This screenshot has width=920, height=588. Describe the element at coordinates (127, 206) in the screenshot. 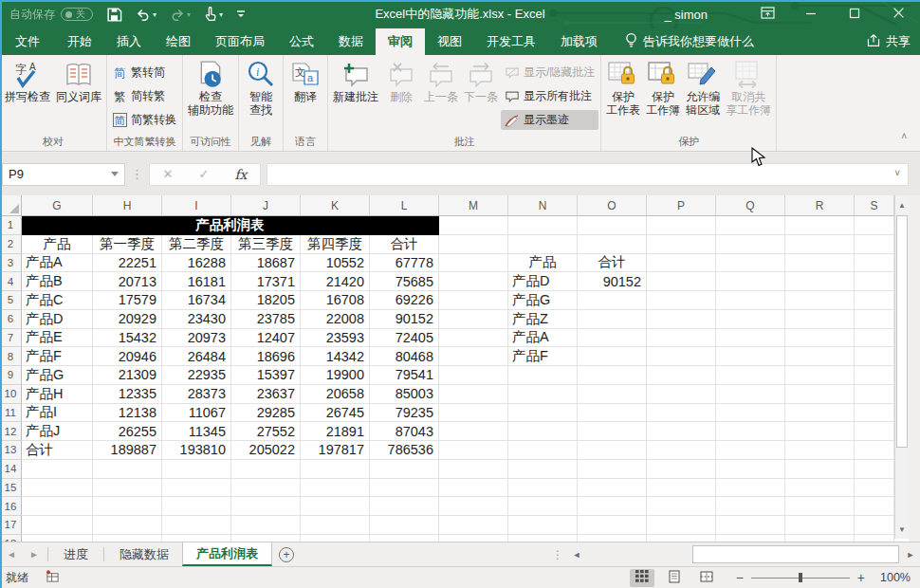

I see `column-header-H: H` at that location.